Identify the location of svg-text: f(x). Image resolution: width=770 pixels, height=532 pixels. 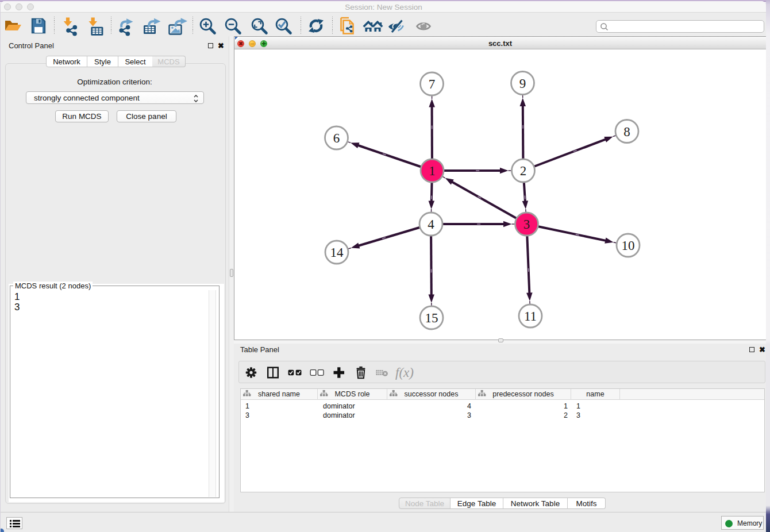
(405, 372).